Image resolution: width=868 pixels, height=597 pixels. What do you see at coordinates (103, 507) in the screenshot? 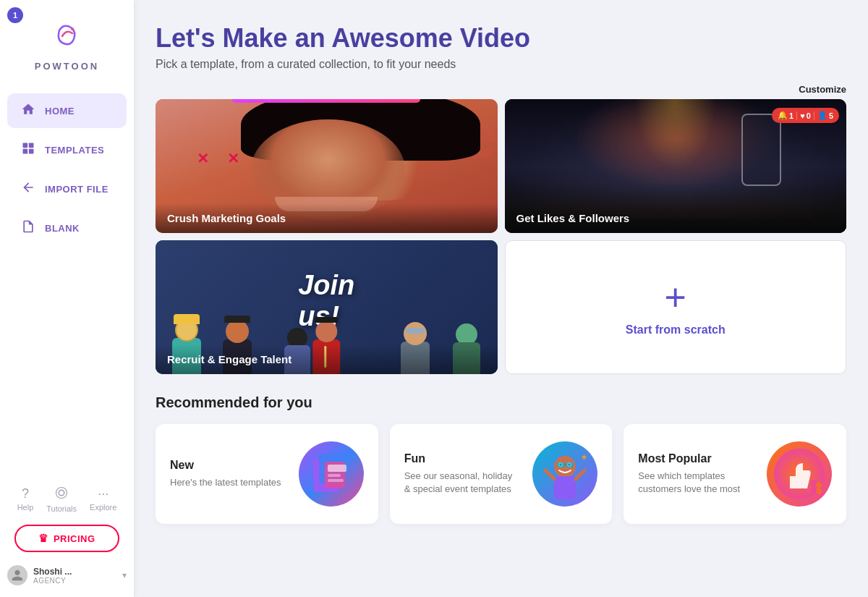
I see `explore-label: Explore` at bounding box center [103, 507].